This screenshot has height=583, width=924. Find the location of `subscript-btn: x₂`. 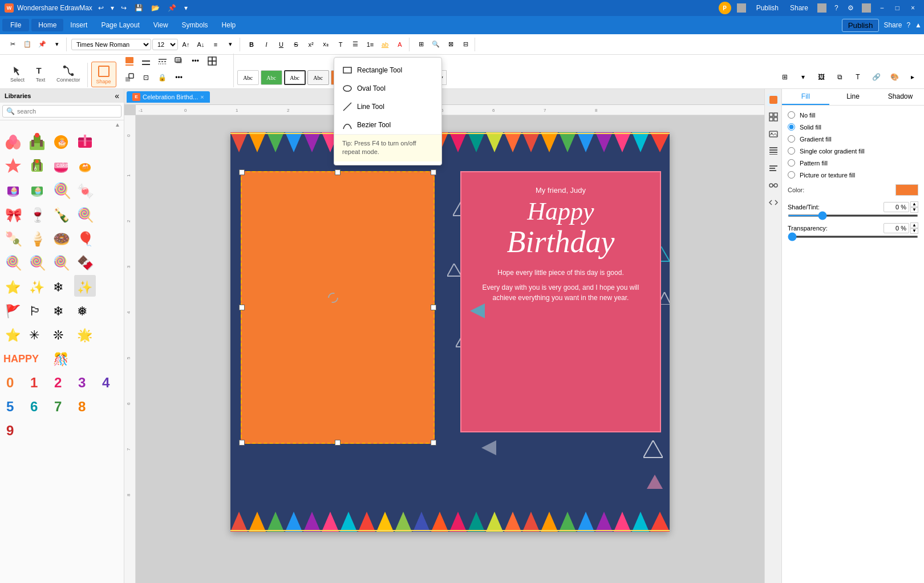

subscript-btn: x₂ is located at coordinates (326, 44).